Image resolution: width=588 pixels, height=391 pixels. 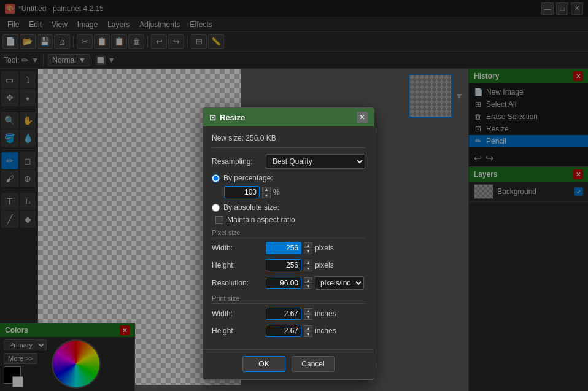 What do you see at coordinates (288, 233) in the screenshot?
I see `pixel-size-section: Pixel size` at bounding box center [288, 233].